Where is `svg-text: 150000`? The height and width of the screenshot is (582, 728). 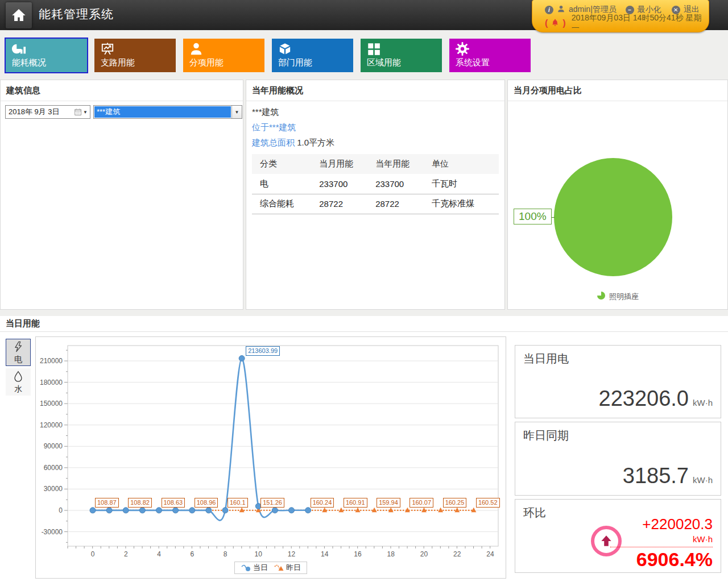
svg-text: 150000 is located at coordinates (51, 404).